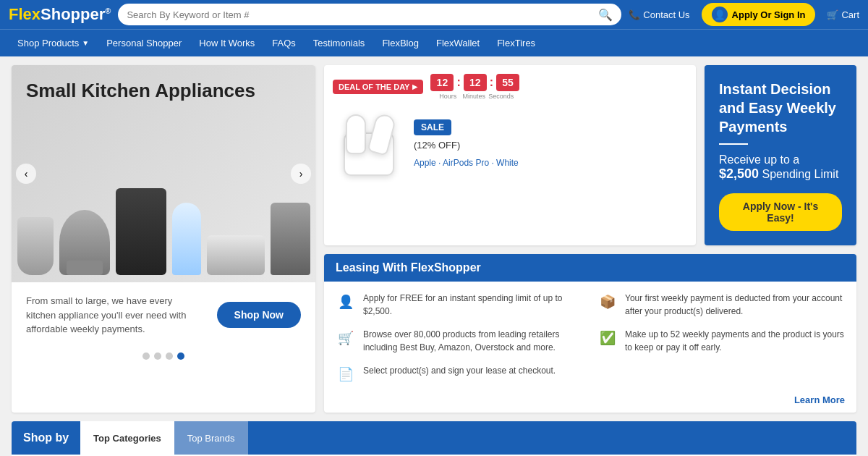  I want to click on shop-by-section: Shop by Top Categories Top Brands, so click(434, 439).